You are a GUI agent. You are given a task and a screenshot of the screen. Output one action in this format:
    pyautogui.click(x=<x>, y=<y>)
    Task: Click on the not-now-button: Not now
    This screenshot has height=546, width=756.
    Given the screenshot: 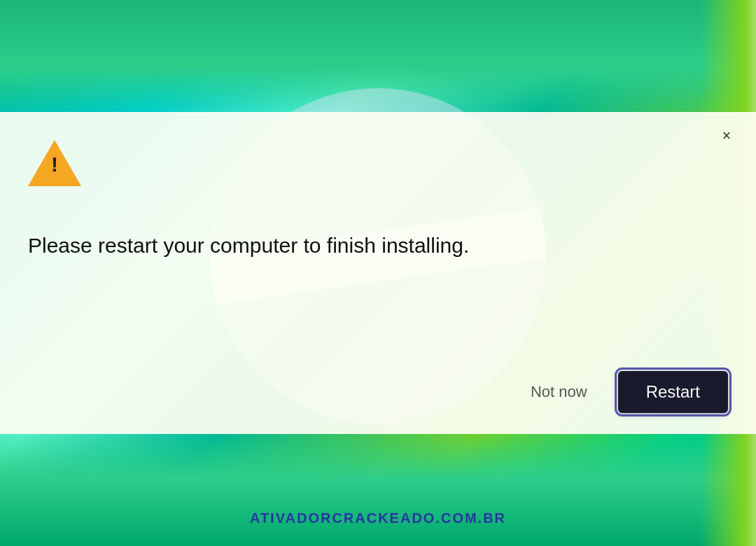 What is the action you would take?
    pyautogui.click(x=559, y=392)
    